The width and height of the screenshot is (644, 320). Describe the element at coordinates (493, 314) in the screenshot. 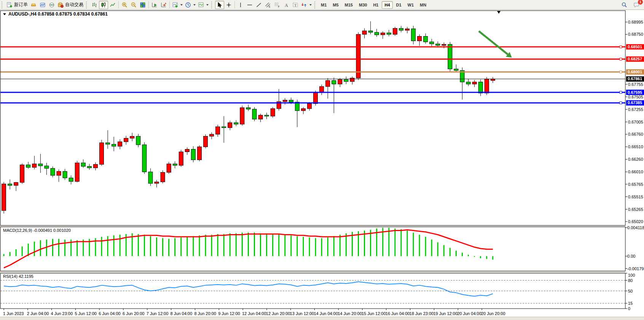

I see `time-tick-label: 20 Jun 20:00` at that location.